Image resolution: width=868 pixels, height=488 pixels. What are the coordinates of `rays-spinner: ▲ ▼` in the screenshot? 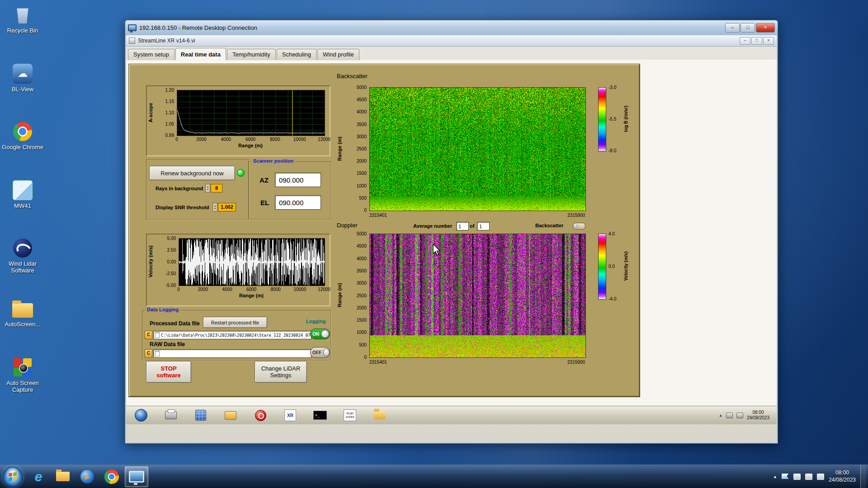 It's located at (208, 188).